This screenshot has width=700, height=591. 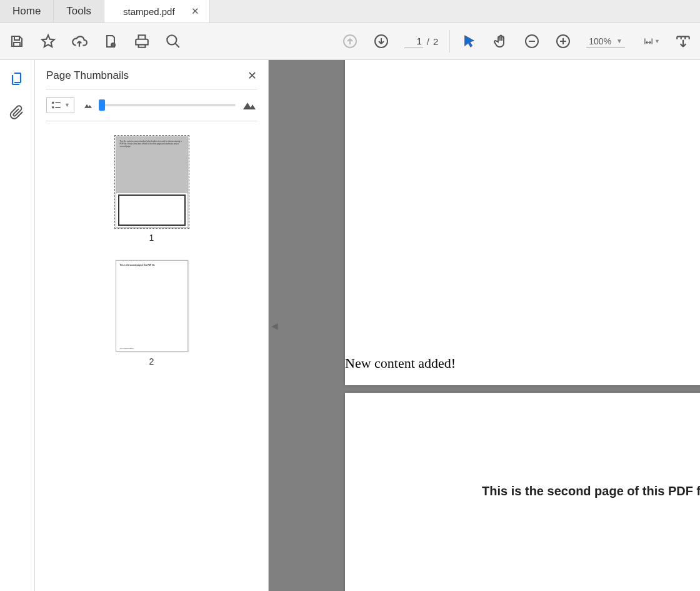 I want to click on attachments-rail-icon, so click(x=18, y=113).